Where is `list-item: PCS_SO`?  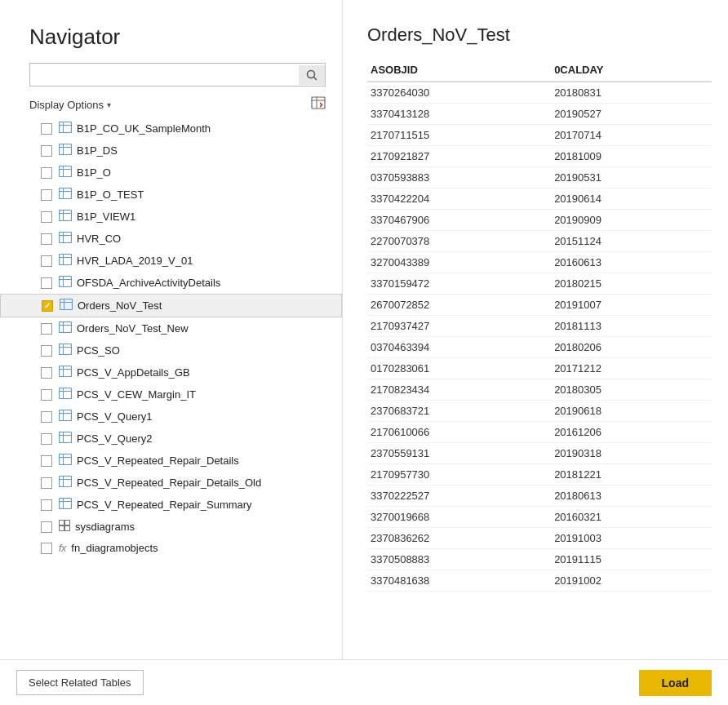
list-item: PCS_SO is located at coordinates (171, 351).